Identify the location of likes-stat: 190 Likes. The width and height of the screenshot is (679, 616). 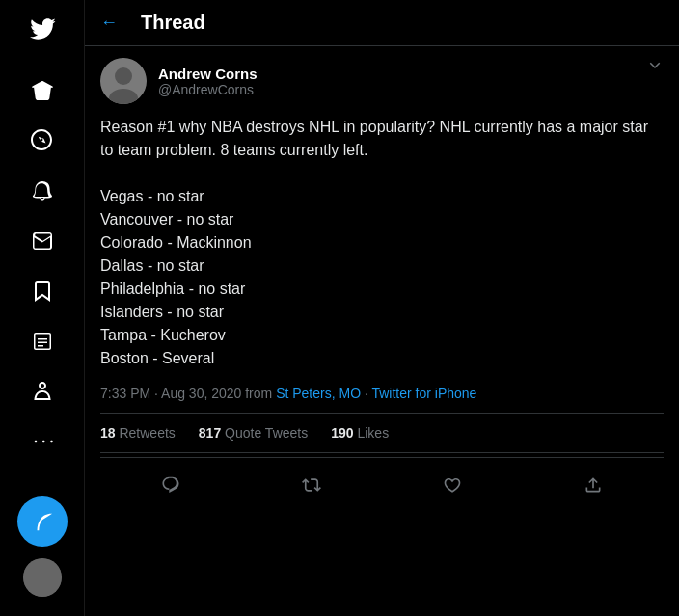
(360, 433).